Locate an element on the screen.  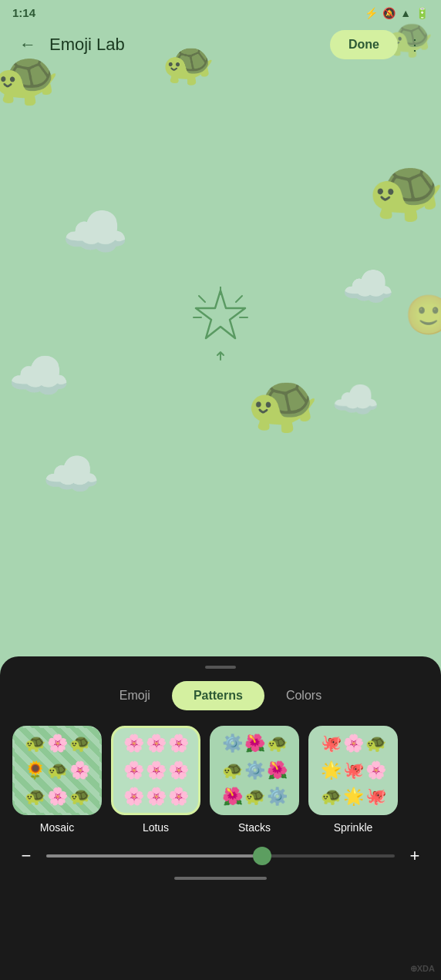
pattern-thumb-stacks: ⚙️🌺🐢 🐢⚙️🌺 🌺🐢⚙️ is located at coordinates (254, 770).